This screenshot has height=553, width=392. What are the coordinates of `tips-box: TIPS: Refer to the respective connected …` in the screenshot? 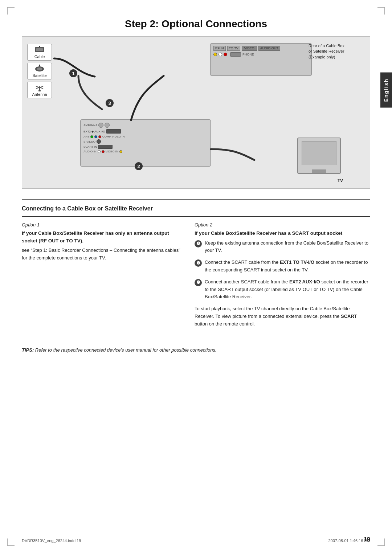 It's located at (196, 348).